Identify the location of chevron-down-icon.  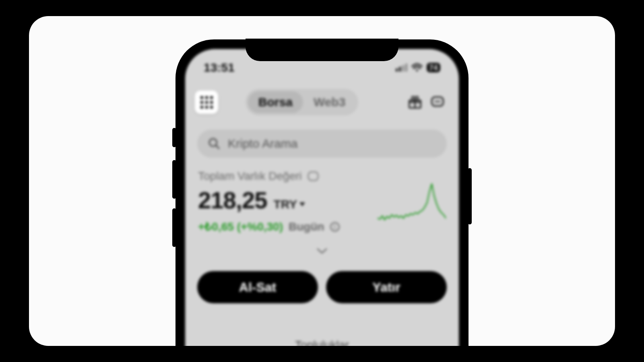
(302, 204).